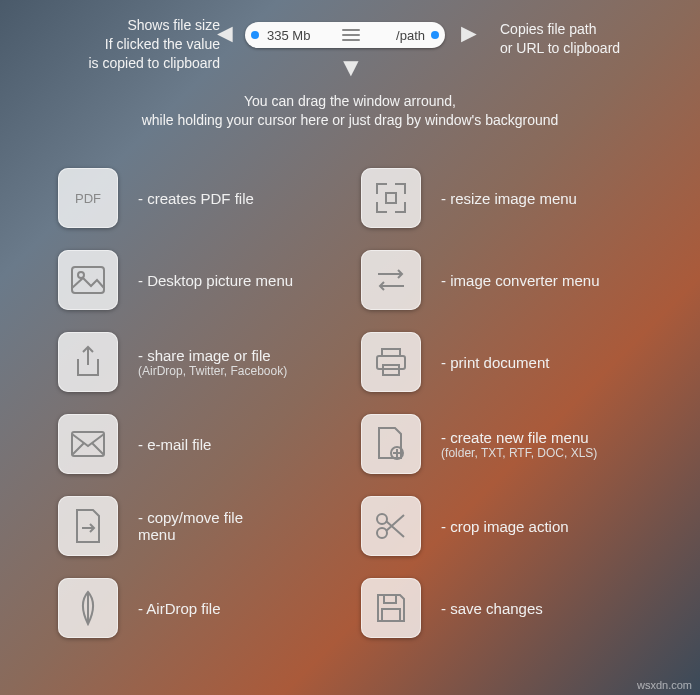  What do you see at coordinates (216, 280) in the screenshot?
I see `feature-label: - Desktop picture menu` at bounding box center [216, 280].